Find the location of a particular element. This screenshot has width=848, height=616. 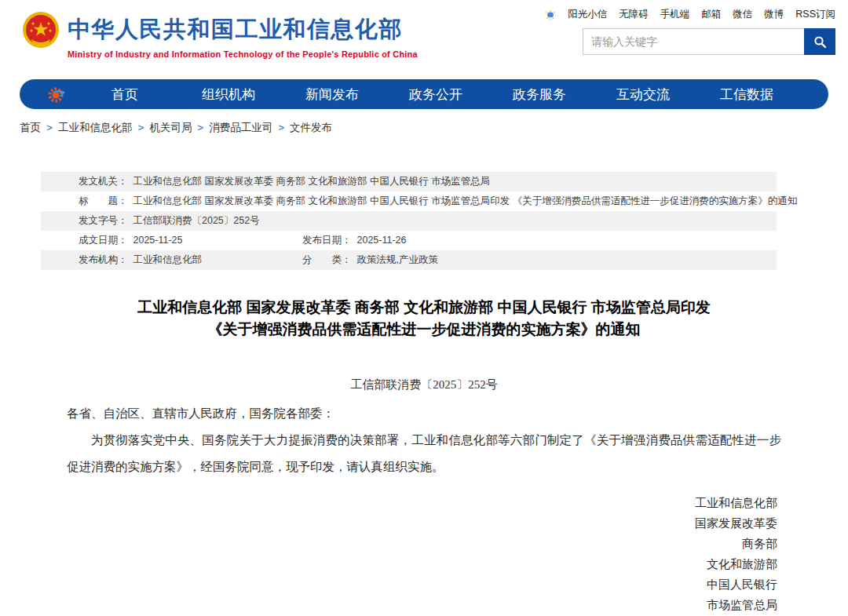

meta-row-5-col2: 分 类：政策法规,产业政策 is located at coordinates (371, 261).